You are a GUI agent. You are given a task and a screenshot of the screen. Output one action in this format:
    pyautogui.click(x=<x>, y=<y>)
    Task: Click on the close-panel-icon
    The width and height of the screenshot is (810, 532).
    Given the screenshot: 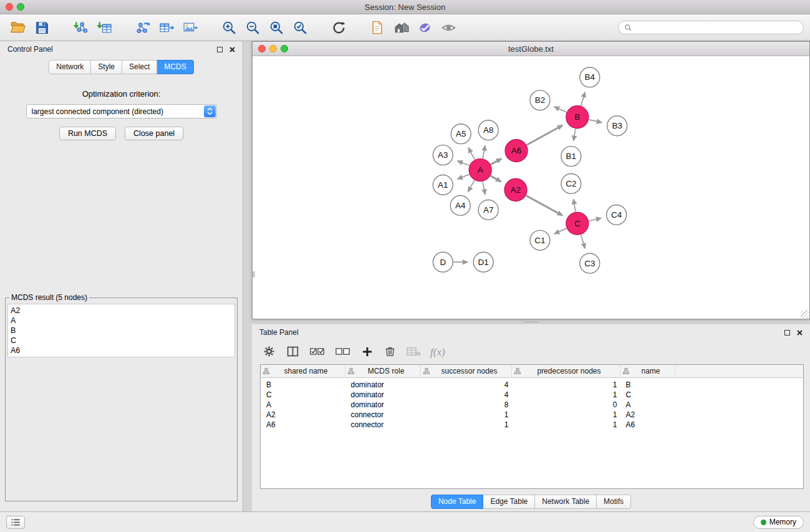 What is the action you would take?
    pyautogui.click(x=232, y=50)
    